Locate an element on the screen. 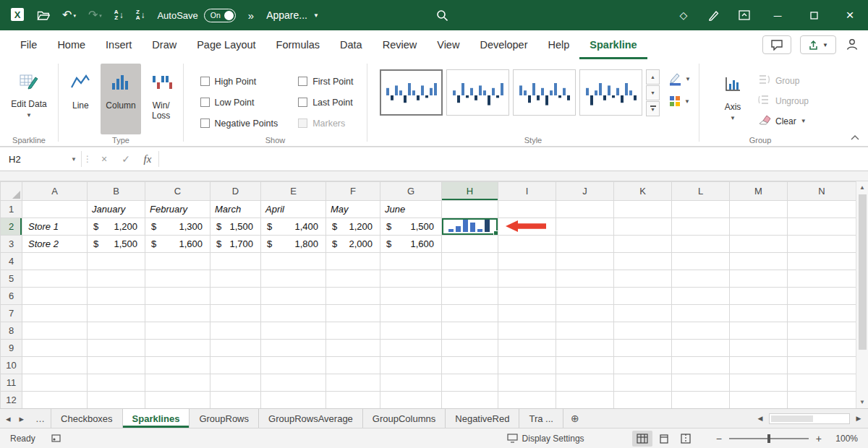 Image resolution: width=868 pixels, height=448 pixels. cell-j6 is located at coordinates (585, 296).